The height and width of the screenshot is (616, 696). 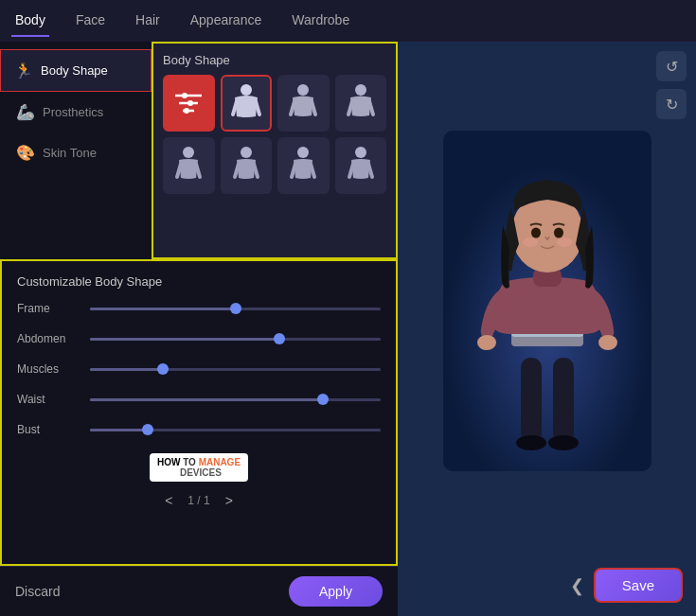 What do you see at coordinates (361, 103) in the screenshot?
I see `body-shape-4-icon` at bounding box center [361, 103].